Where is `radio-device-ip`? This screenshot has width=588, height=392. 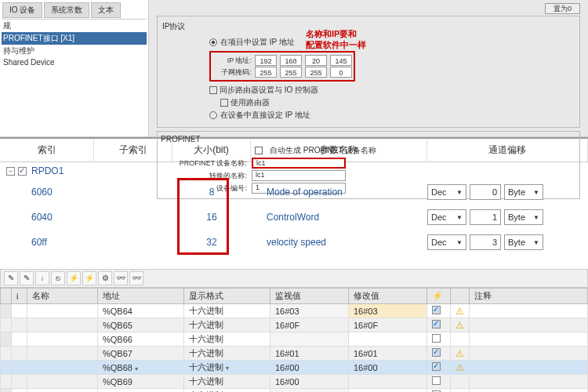
radio-device-ip is located at coordinates (213, 115).